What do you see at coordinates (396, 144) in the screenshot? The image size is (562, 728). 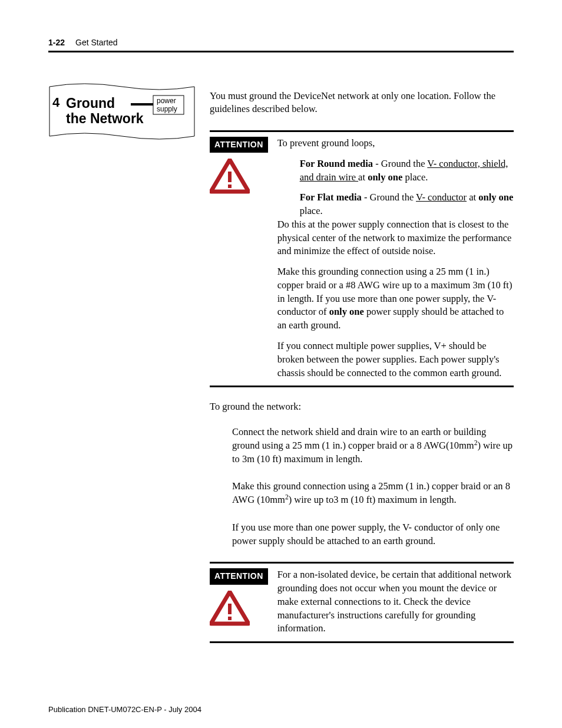 I see `attention1-lead: To prevent ground loops,` at bounding box center [396, 144].